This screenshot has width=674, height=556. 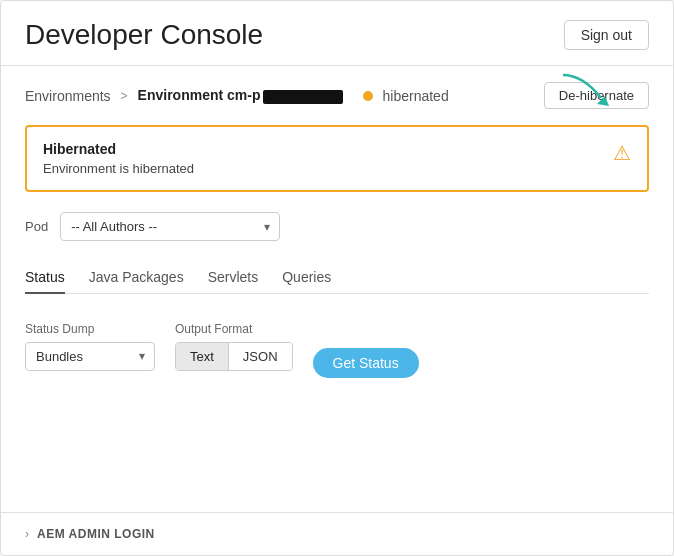 What do you see at coordinates (322, 158) in the screenshot?
I see `warning-box-content: Hibernated Environment is hibernated` at bounding box center [322, 158].